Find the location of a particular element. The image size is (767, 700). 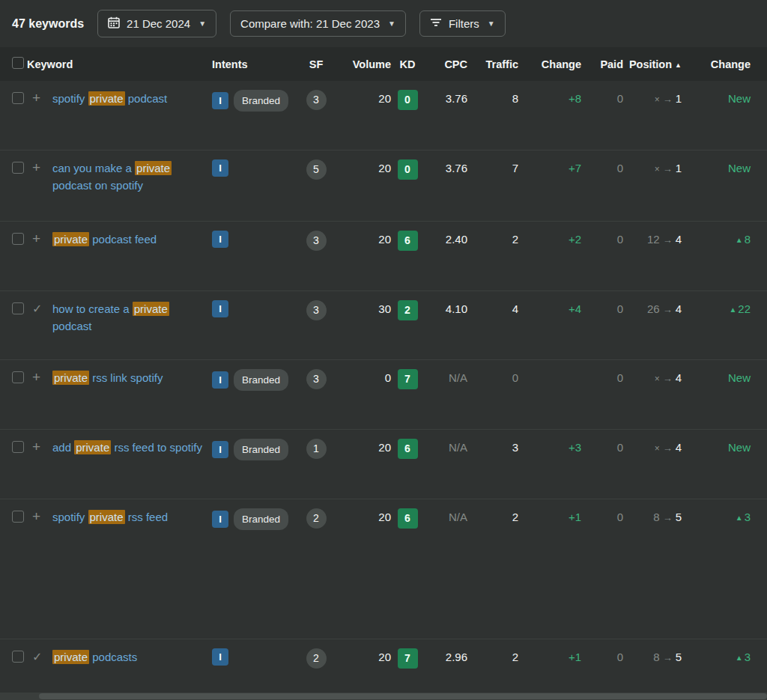

arrow-right-icon: → is located at coordinates (668, 379).